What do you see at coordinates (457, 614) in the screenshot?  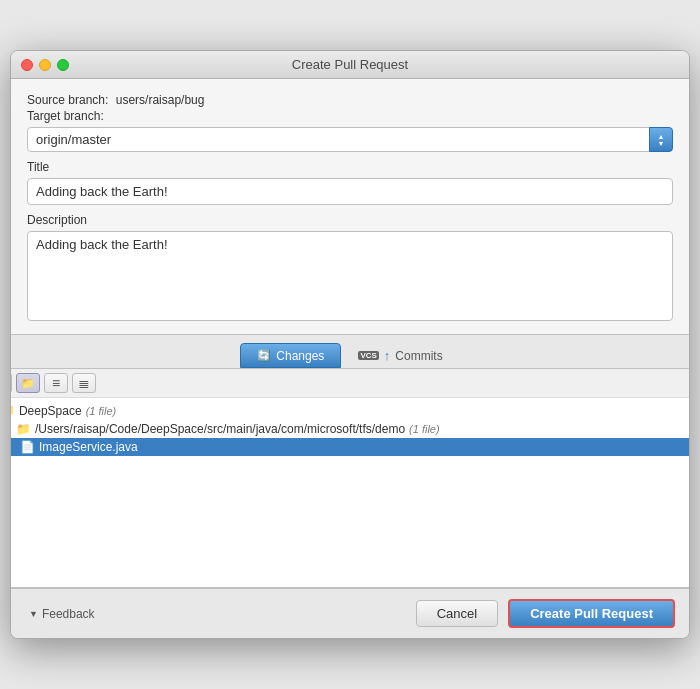 I see `cancel-button: Cancel` at bounding box center [457, 614].